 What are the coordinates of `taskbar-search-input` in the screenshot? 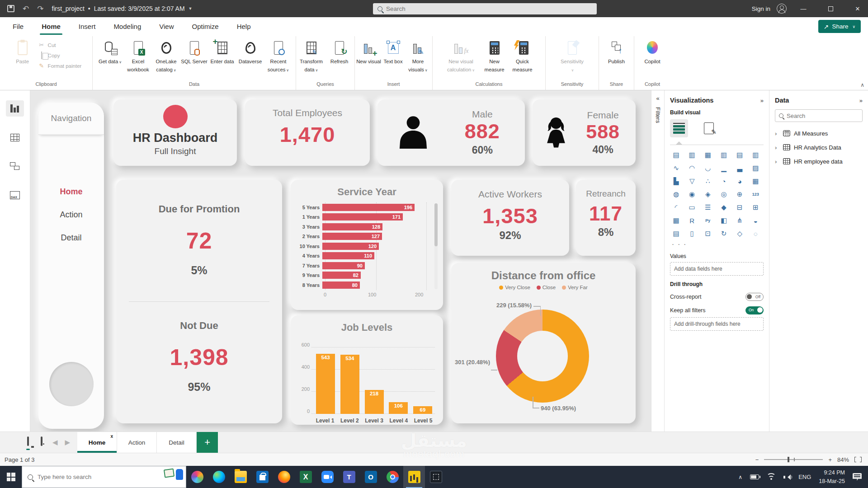 It's located at (90, 477).